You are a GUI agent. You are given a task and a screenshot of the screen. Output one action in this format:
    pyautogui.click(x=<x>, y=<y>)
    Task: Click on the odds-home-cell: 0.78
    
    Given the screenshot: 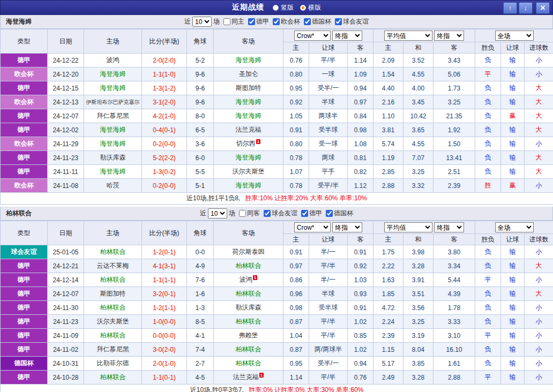 What is the action you would take?
    pyautogui.click(x=296, y=158)
    